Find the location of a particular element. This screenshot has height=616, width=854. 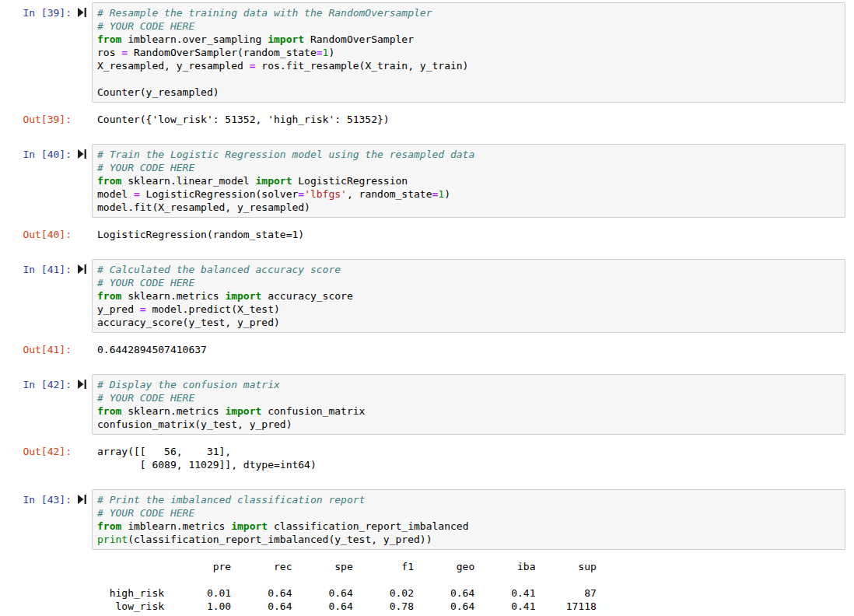

code-line: print(classification_report_imbalanced(y… is located at coordinates (468, 540).